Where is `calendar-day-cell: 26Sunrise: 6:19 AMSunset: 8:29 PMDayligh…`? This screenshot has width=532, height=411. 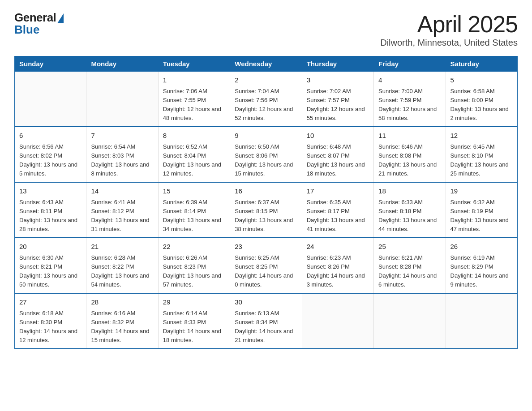 calendar-day-cell: 26Sunrise: 6:19 AMSunset: 8:29 PMDayligh… is located at coordinates (481, 265).